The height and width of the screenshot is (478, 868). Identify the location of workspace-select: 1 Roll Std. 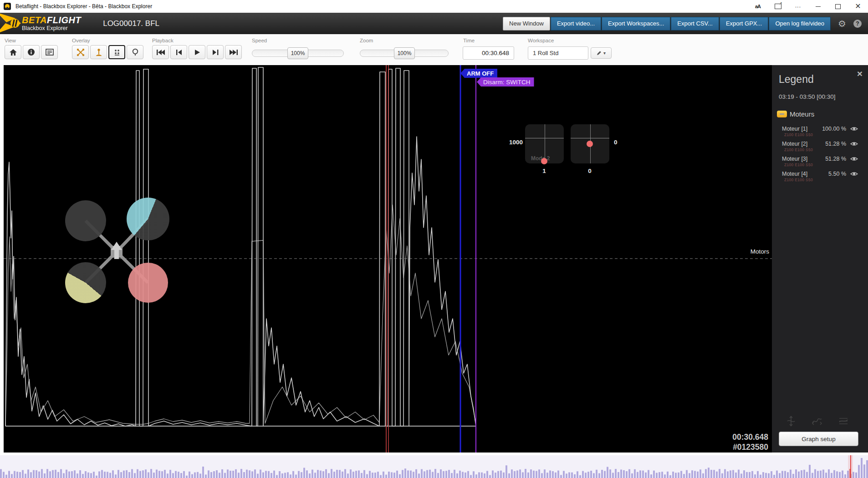
(558, 53).